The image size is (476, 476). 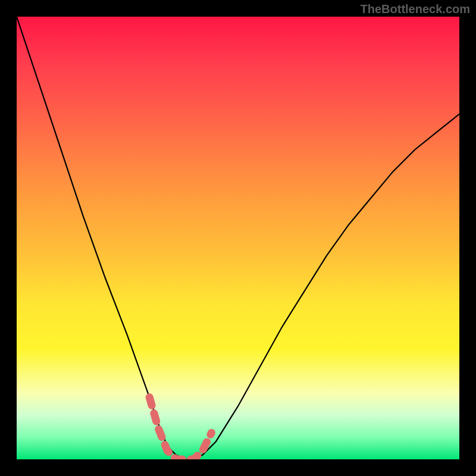 I want to click on highlight-region, so click(x=180, y=428).